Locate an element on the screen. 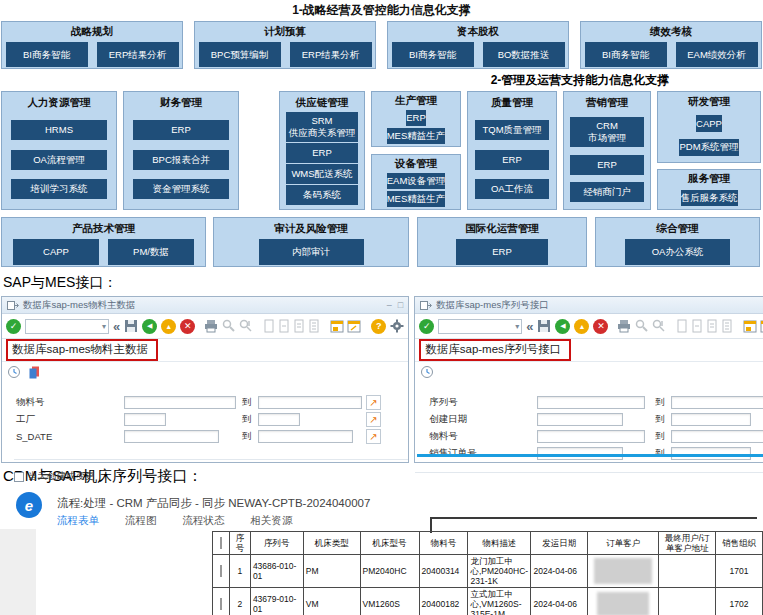 Image resolution: width=763 pixels, height=615 pixels. section1-panels: 战略规划 BI商务智能 ERP结果分析 计划预算 BPC预算编制 ERP结果分析… is located at coordinates (382, 44).